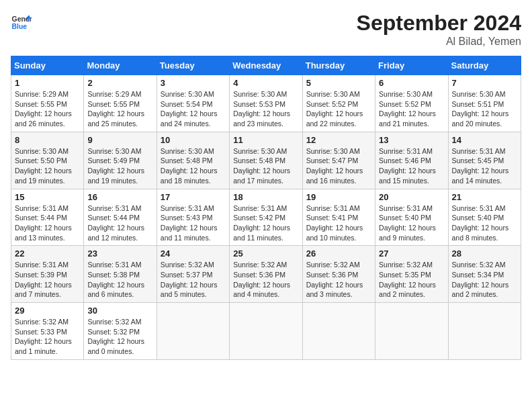  Describe the element at coordinates (193, 160) in the screenshot. I see `calendar-cell: 10Sunrise: 5:30 AM Sunset: 5:48 PM Dayli…` at that location.